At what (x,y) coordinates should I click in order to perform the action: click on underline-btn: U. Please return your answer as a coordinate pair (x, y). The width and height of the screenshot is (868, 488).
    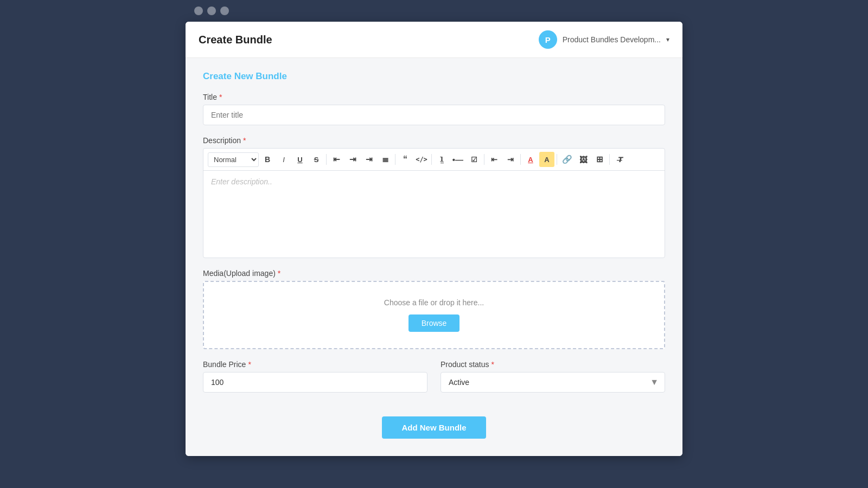
    Looking at the image, I should click on (300, 159).